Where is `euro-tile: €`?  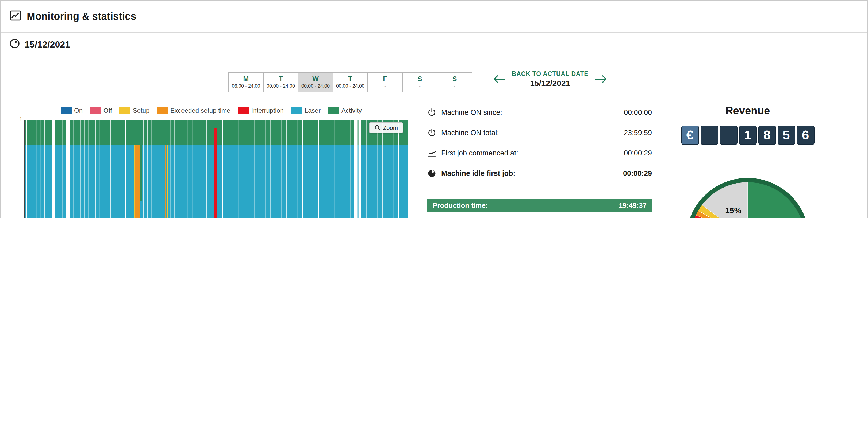
euro-tile: € is located at coordinates (690, 135).